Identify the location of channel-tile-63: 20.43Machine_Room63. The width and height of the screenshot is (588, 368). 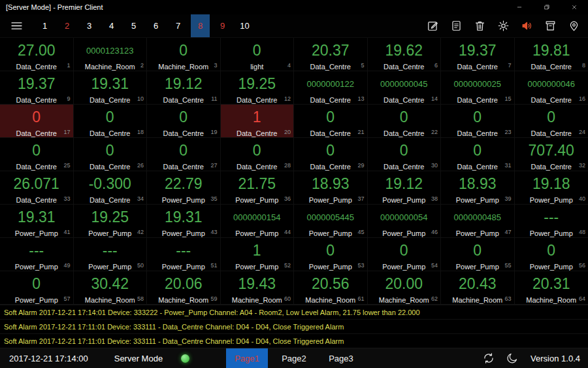
(478, 288).